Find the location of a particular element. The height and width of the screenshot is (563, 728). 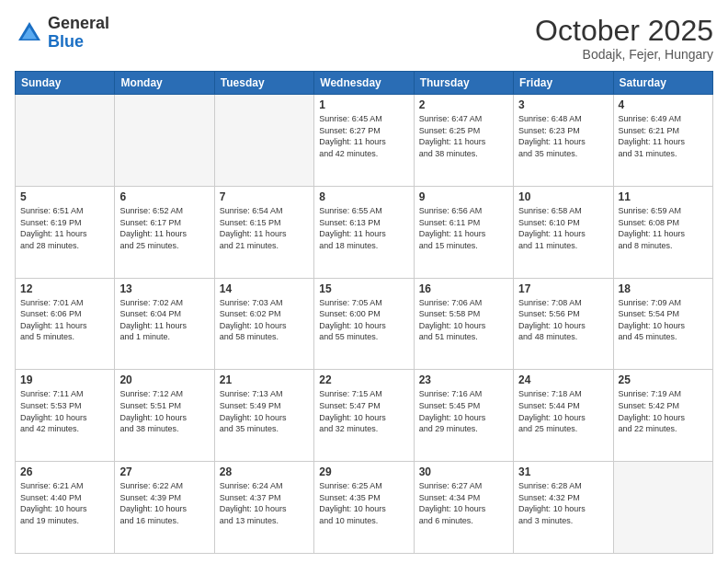

day-info: Sunrise: 7:08 AMSunset: 5:56 PMDaylight:… is located at coordinates (563, 320).